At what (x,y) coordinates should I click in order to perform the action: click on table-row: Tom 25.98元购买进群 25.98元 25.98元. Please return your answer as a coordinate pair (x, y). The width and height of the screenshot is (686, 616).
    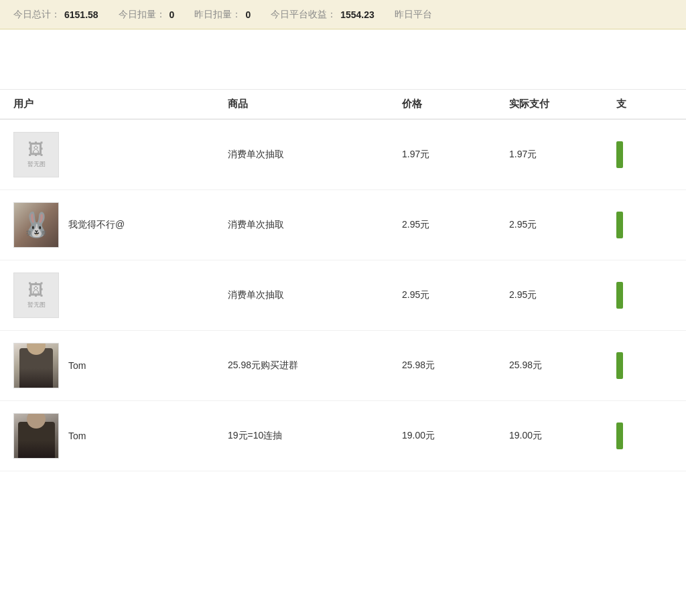
    Looking at the image, I should click on (343, 366).